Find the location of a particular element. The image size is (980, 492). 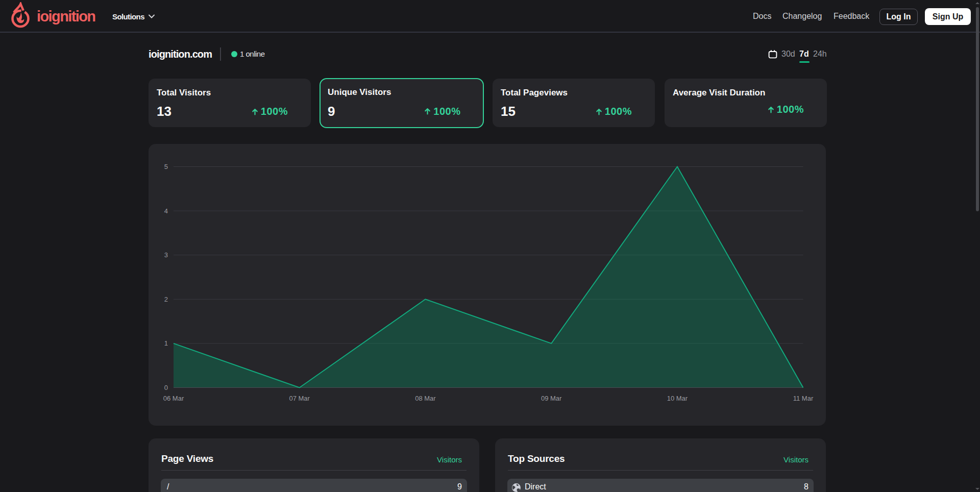

svg-text: 08 Mar is located at coordinates (426, 398).